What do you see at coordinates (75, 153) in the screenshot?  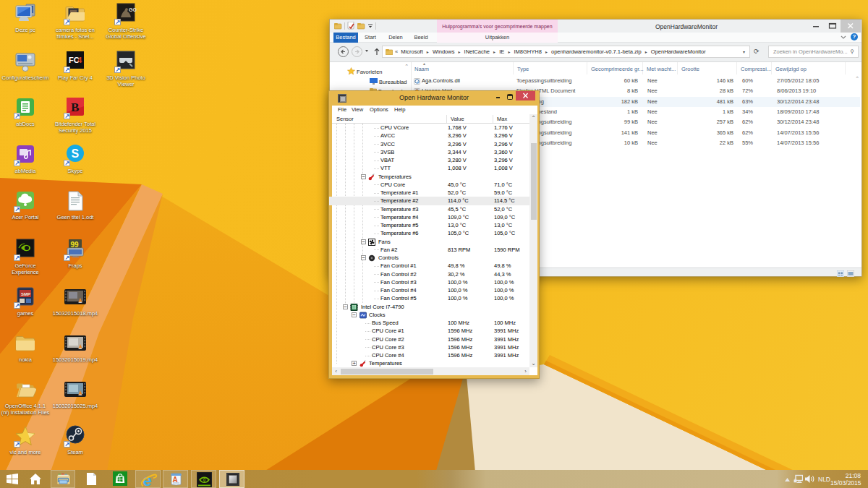 I see `svg-text: S` at bounding box center [75, 153].